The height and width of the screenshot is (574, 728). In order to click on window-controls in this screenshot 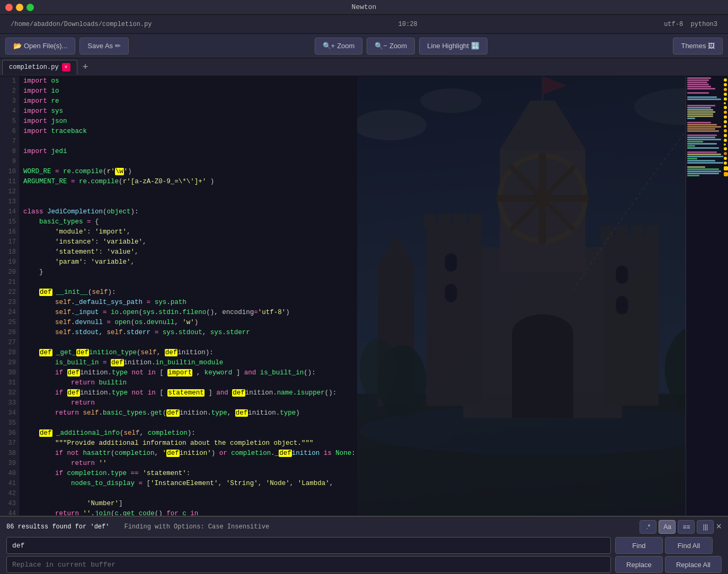, I will do `click(20, 7)`.